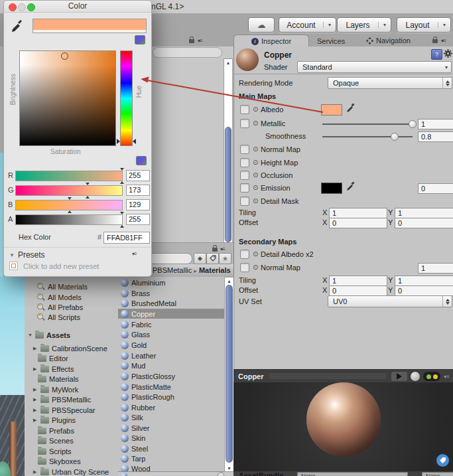 The image size is (453, 476). I want to click on metallic-texture-slot, so click(245, 123).